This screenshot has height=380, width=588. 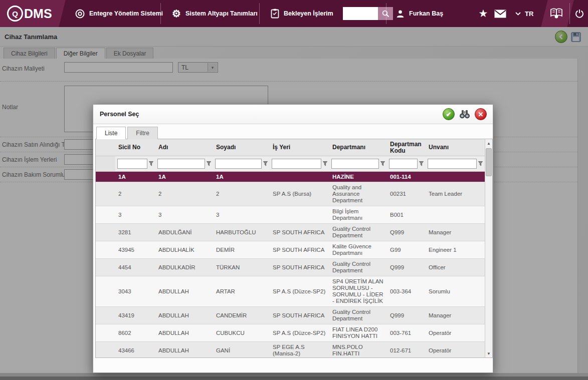 I want to click on search-binoculars-button, so click(x=465, y=114).